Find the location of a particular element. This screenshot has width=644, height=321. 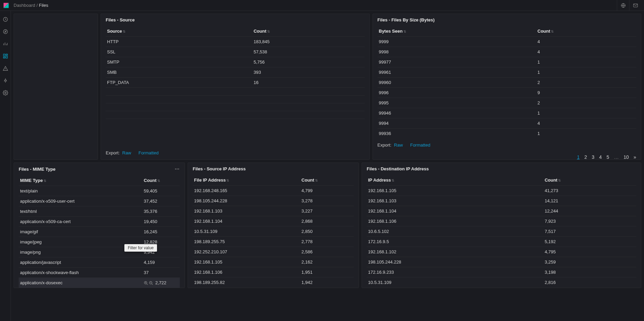

table-row: 192.168.1.10314,121 is located at coordinates (502, 201).